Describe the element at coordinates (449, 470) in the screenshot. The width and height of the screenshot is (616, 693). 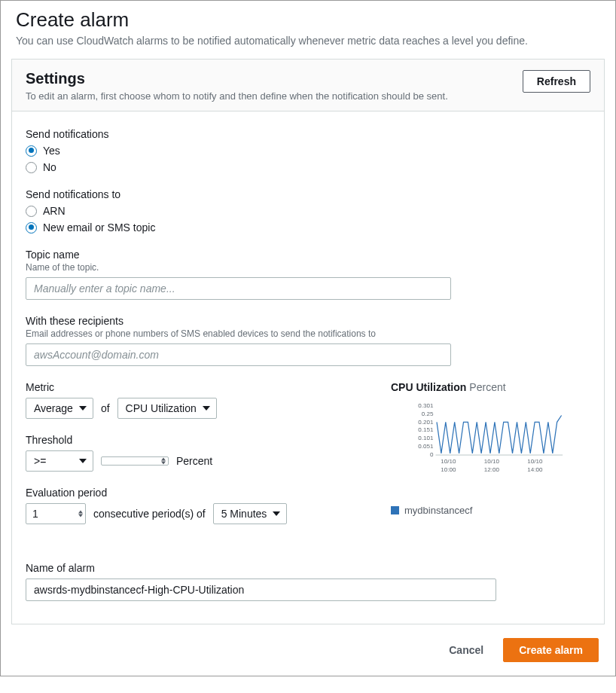
I see `svg-text: 10:00` at that location.